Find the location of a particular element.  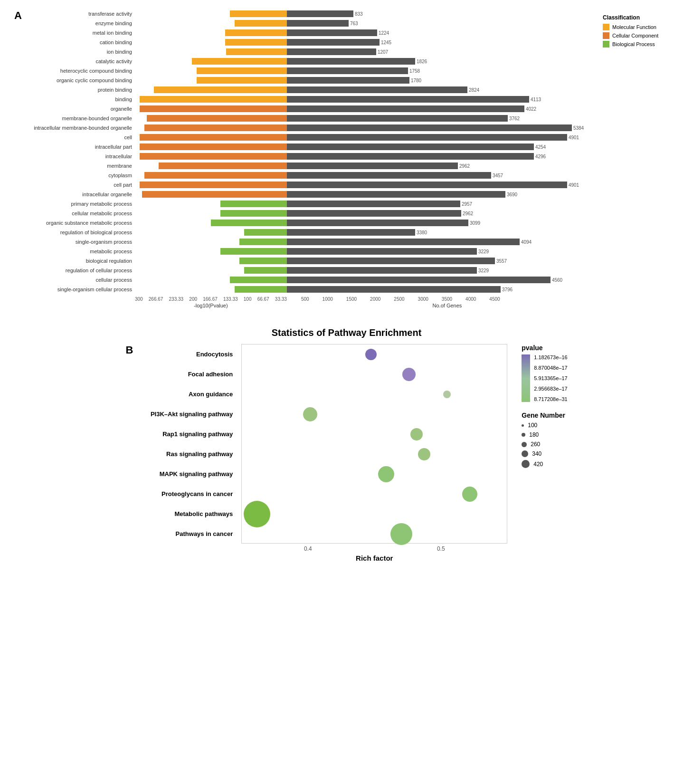

bar-row-label: single-organism cellular process is located at coordinates (80, 289).